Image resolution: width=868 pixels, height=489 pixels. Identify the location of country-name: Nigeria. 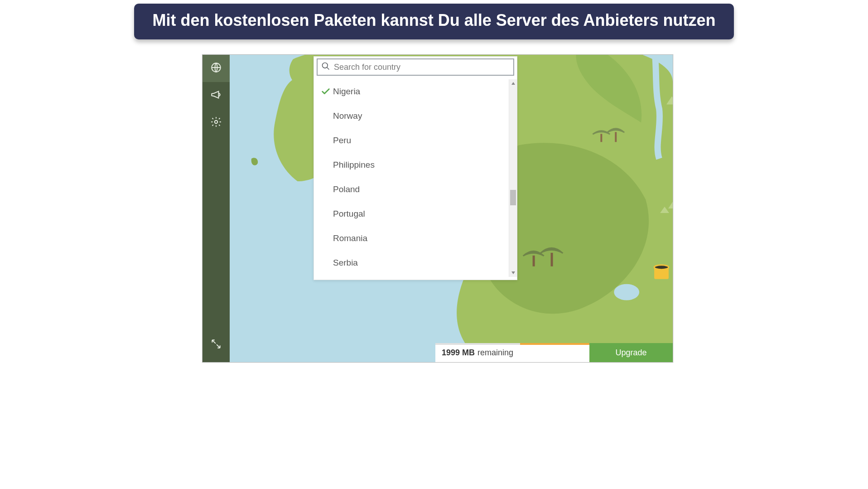
(347, 92).